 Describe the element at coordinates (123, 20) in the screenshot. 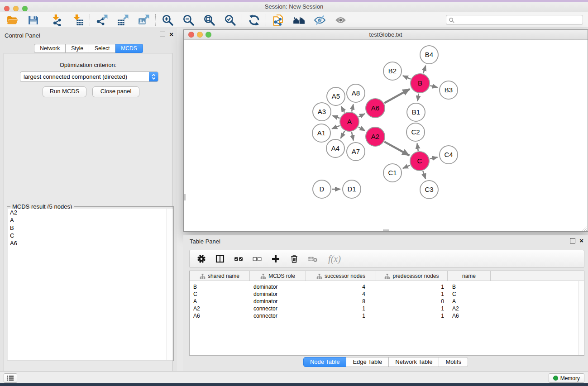

I see `export-table-button` at that location.